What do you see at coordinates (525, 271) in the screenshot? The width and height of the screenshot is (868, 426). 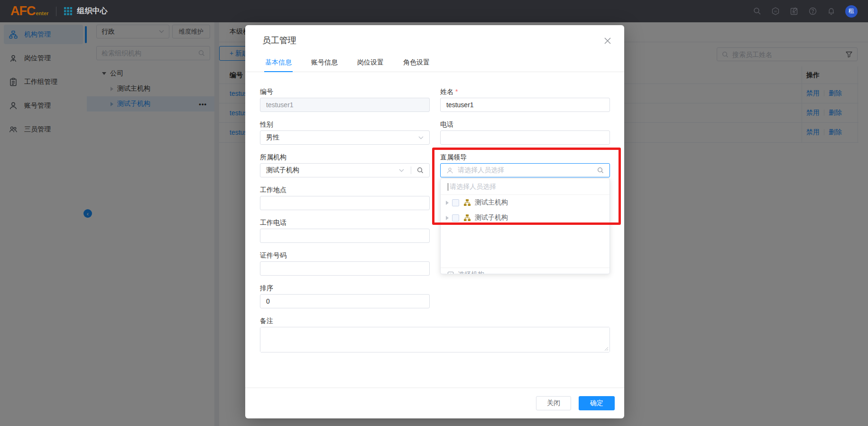 I see `dropdown-footer-select-org: 选择机构` at bounding box center [525, 271].